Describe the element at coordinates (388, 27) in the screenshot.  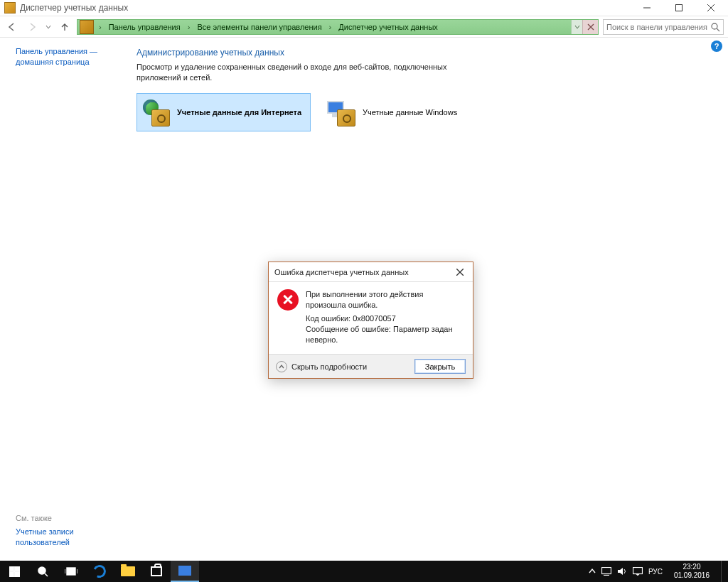
I see `breadcrumb-seg-2: Диспетчер учетных данных` at that location.